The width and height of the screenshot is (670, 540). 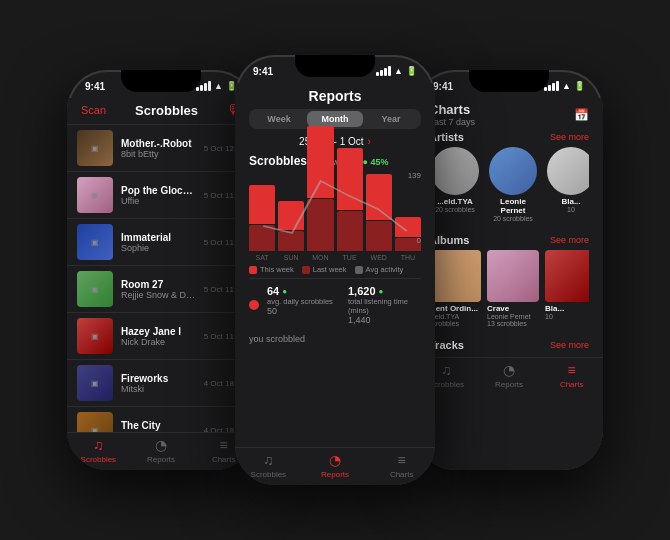 What do you see at coordinates (253, 270) in the screenshot?
I see `legend-dot-thisweek` at bounding box center [253, 270].